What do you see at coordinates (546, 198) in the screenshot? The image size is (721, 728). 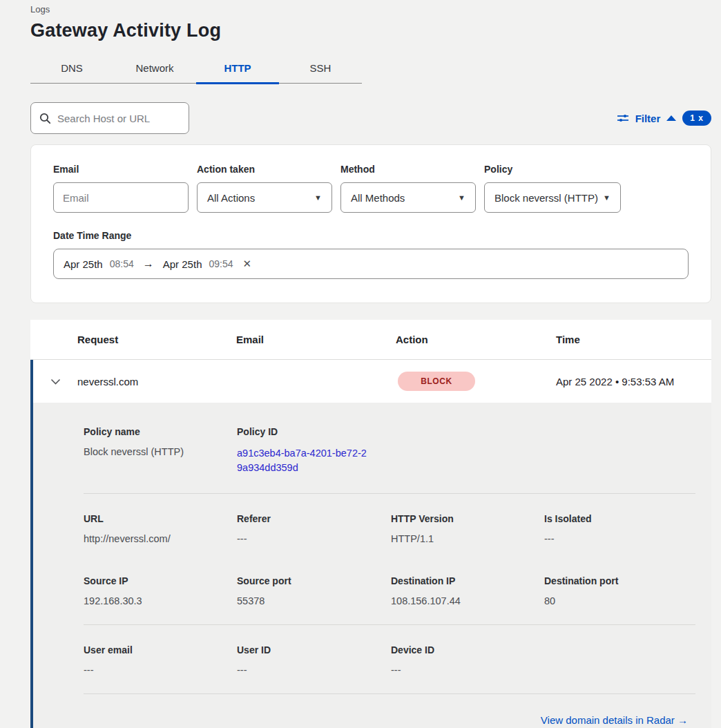 I see `policy-value: Block neverssl (HTTP)` at bounding box center [546, 198].